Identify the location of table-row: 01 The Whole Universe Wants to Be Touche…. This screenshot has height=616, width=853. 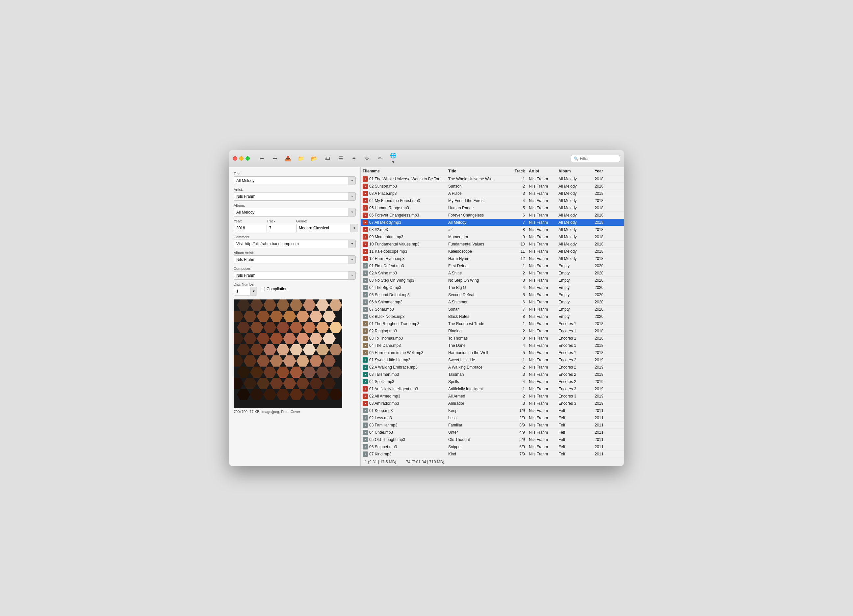
(492, 179).